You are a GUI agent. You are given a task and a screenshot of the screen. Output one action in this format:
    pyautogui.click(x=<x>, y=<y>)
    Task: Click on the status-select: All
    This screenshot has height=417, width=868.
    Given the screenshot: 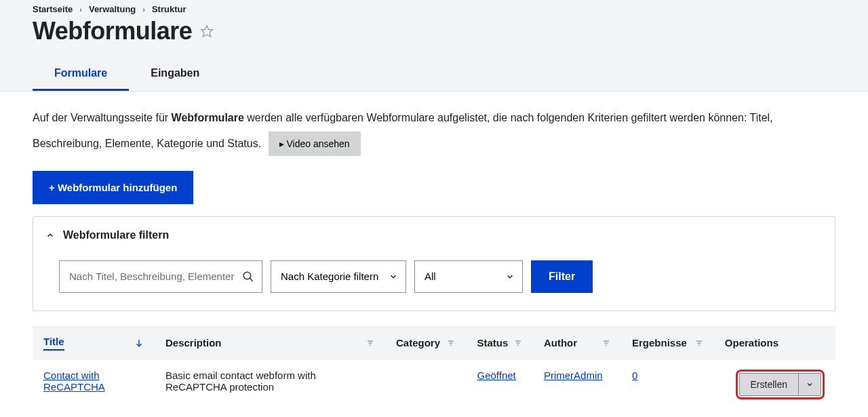 What is the action you would take?
    pyautogui.click(x=469, y=277)
    